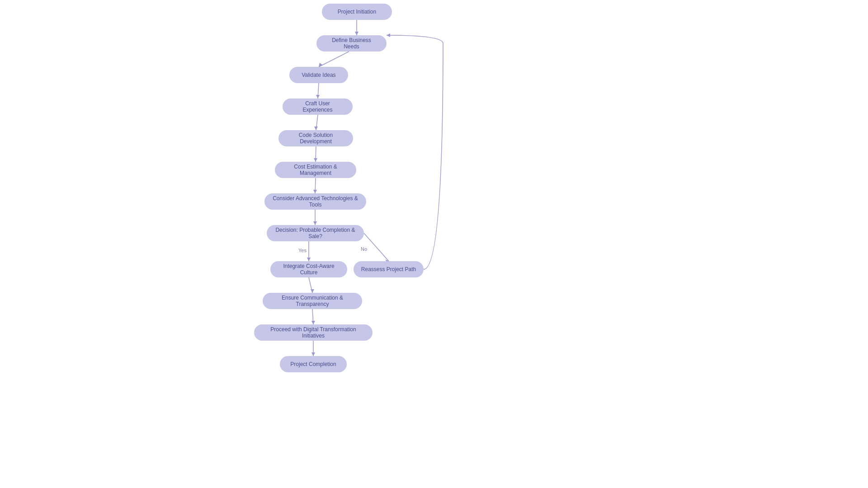 Image resolution: width=868 pixels, height=488 pixels. I want to click on integrate-cost-node: Integrate Cost-Aware Culture, so click(309, 269).